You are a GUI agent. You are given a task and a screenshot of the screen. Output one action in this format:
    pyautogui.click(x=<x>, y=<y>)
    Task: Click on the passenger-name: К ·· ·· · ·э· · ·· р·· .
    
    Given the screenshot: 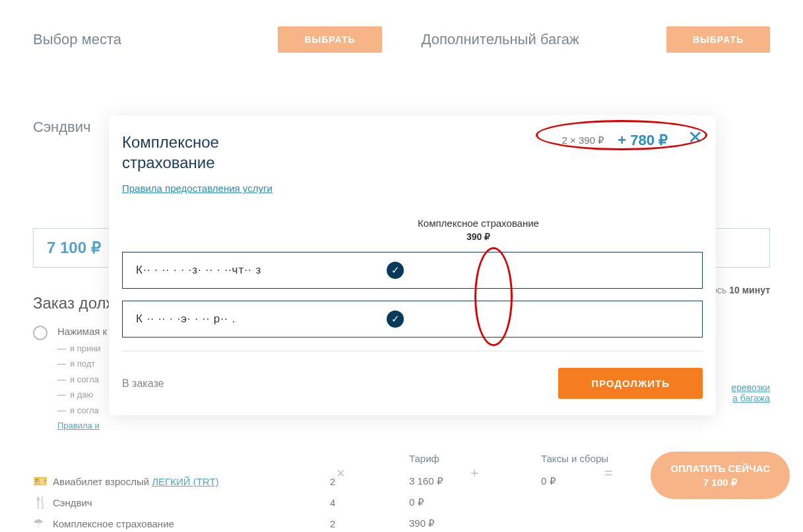 What is the action you would take?
    pyautogui.click(x=261, y=319)
    